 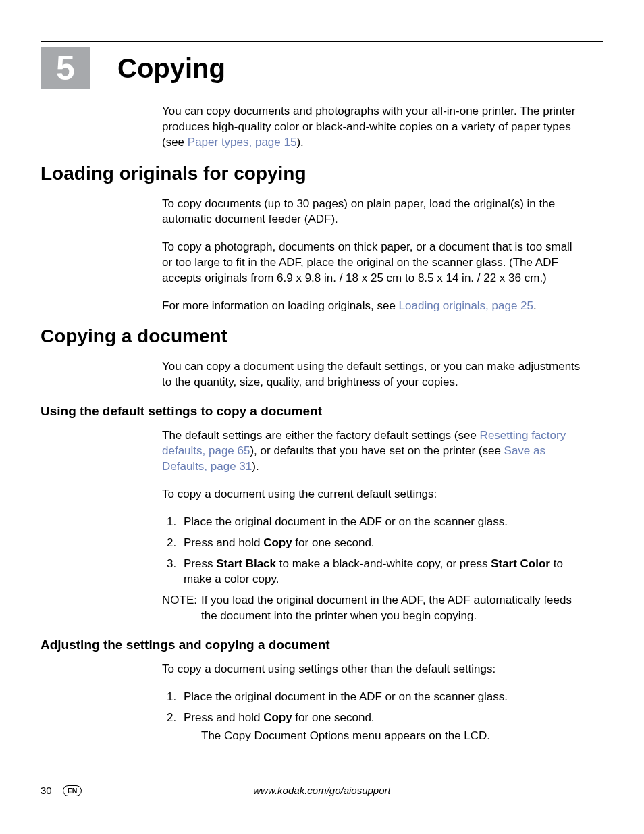 I want to click on top-rule, so click(x=322, y=41).